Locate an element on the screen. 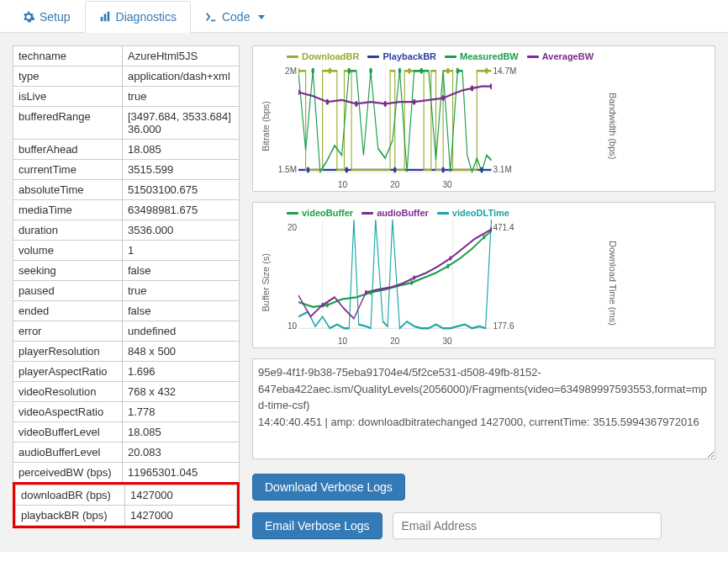  diag-value: 63498981.675 is located at coordinates (182, 210).